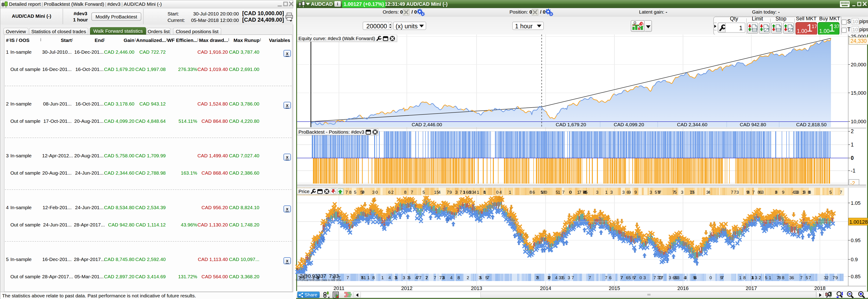 This screenshot has height=299, width=868. Describe the element at coordinates (692, 125) in the screenshot. I see `svg-text: CAD 2,344.60` at that location.